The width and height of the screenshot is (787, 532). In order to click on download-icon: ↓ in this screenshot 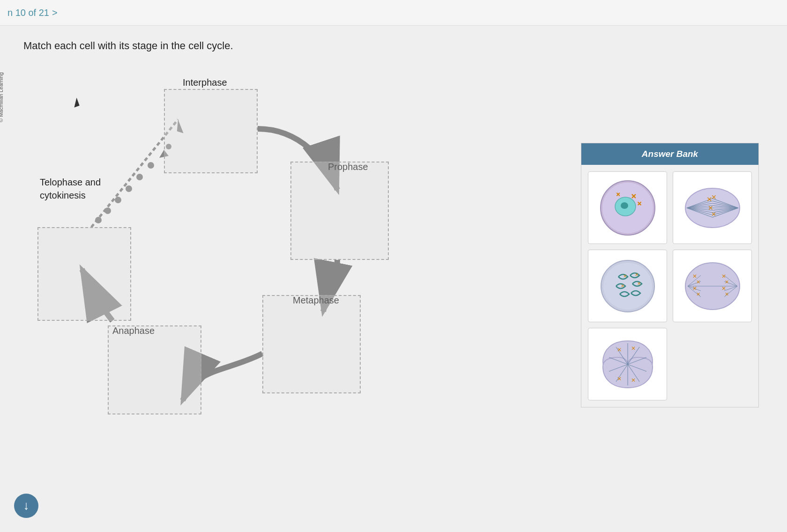, I will do `click(26, 506)`.